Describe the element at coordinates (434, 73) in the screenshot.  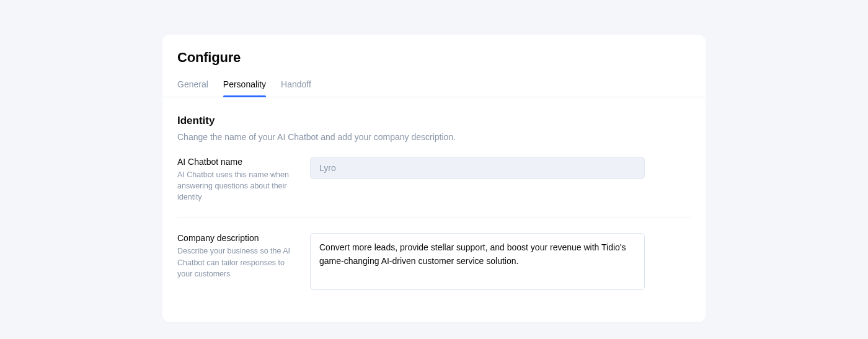
I see `card-header: Configure General Personality Handoff` at that location.